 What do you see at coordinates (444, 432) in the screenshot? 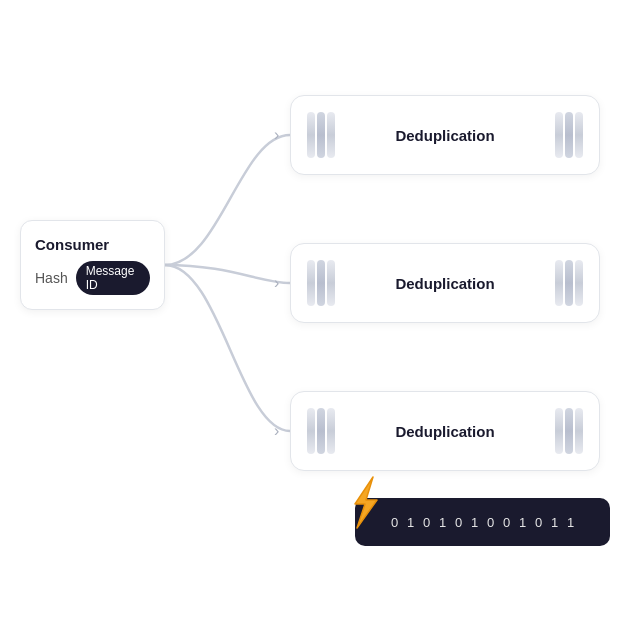
I see `dedup-label-3: Deduplication` at bounding box center [444, 432].